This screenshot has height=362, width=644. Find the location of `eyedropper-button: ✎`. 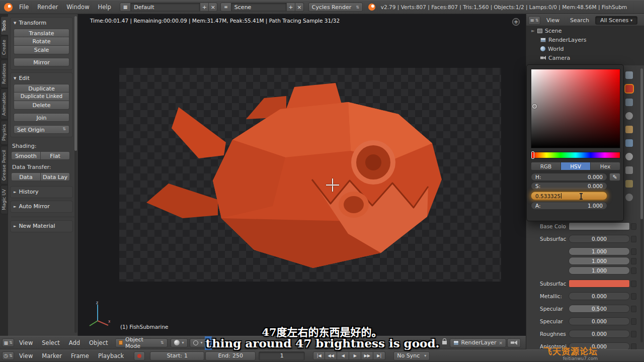

eyedropper-button: ✎ is located at coordinates (615, 177).